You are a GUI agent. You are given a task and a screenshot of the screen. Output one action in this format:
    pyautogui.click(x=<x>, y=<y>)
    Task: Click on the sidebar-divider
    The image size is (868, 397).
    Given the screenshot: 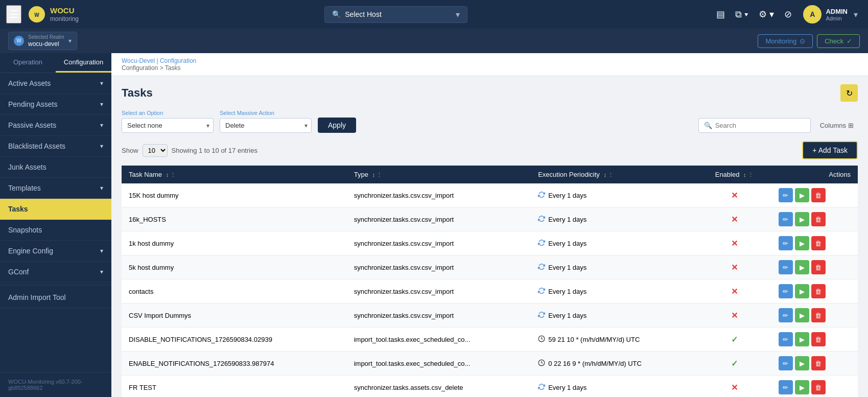 What is the action you would take?
    pyautogui.click(x=56, y=285)
    